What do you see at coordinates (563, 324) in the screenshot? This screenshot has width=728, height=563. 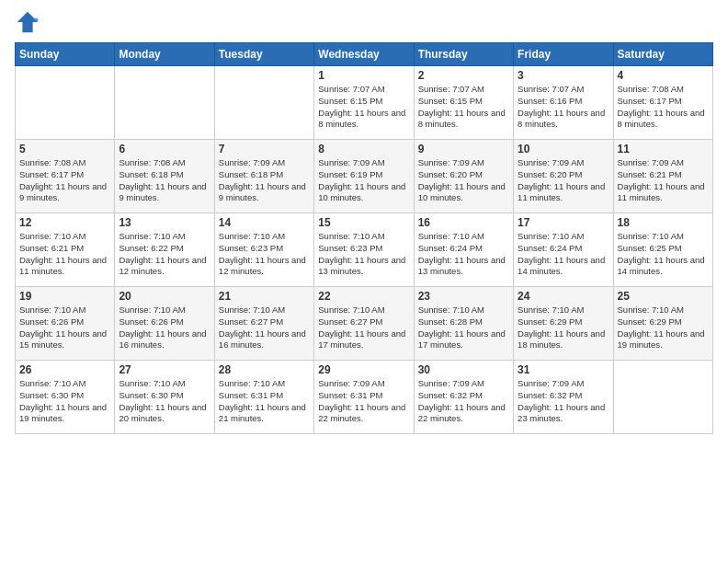 I see `table-row: 24Sunrise: 7:10 AM Sunset: 6:29 PM Dayli…` at bounding box center [563, 324].